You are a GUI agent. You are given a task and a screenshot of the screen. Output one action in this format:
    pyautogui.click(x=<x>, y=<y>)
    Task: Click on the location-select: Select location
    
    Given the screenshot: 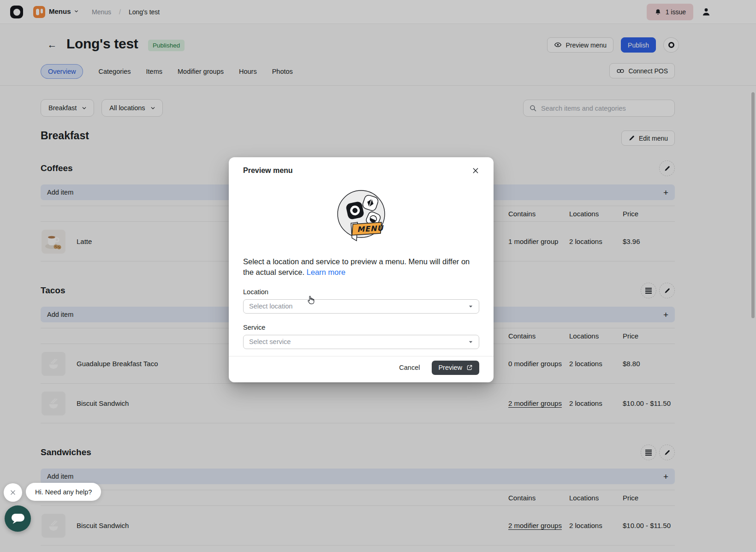 What is the action you would take?
    pyautogui.click(x=361, y=306)
    